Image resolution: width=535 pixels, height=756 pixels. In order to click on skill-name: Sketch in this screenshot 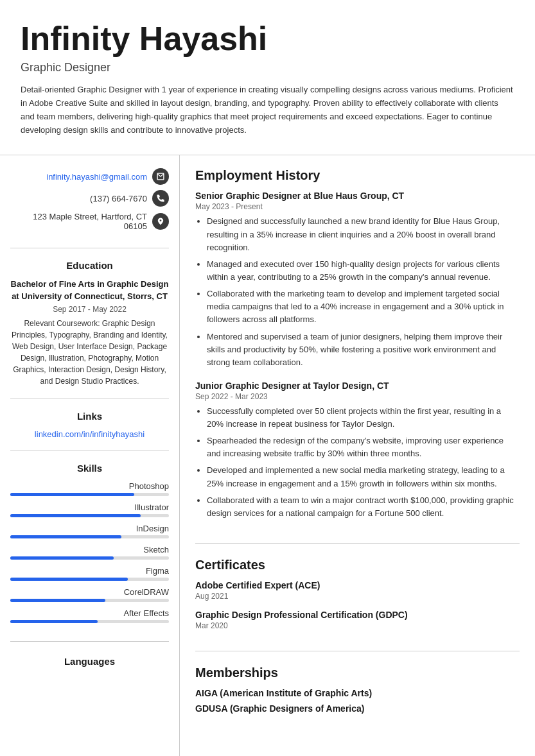, I will do `click(90, 549)`.